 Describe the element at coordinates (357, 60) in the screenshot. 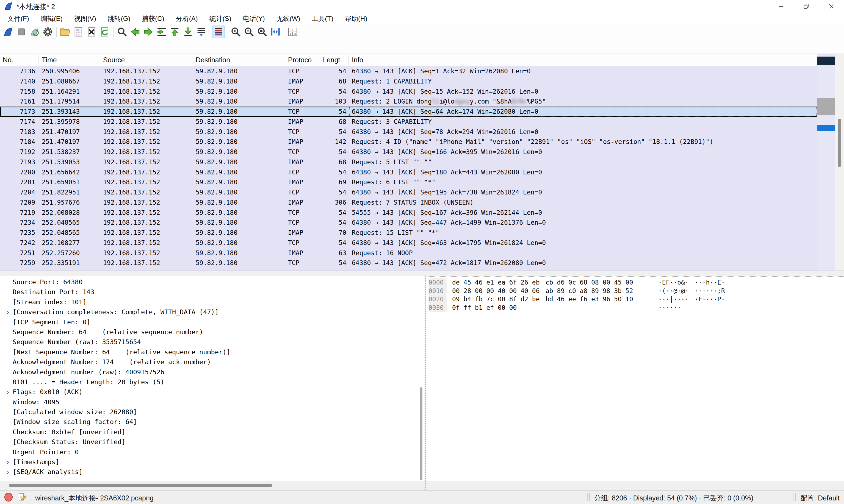

I see `column-header-info: Info` at that location.